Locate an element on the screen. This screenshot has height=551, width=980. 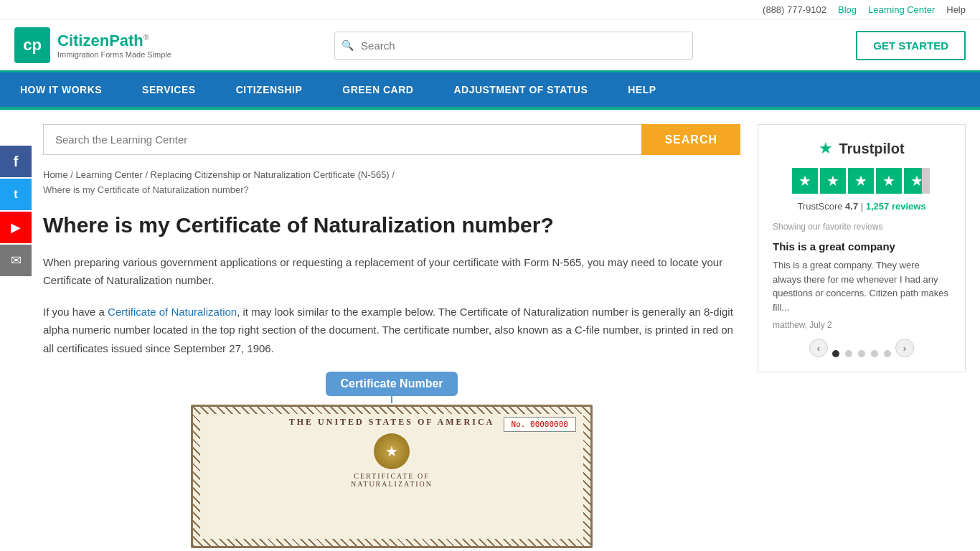
nav-how-it-works: HOW IT WORKS is located at coordinates (61, 90).